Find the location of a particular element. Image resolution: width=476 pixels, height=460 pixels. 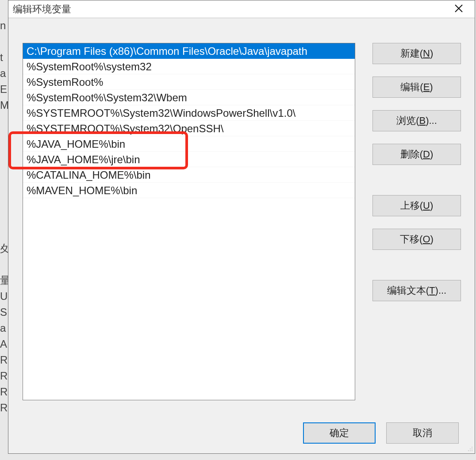

delete-button: 删除(D) is located at coordinates (417, 154).